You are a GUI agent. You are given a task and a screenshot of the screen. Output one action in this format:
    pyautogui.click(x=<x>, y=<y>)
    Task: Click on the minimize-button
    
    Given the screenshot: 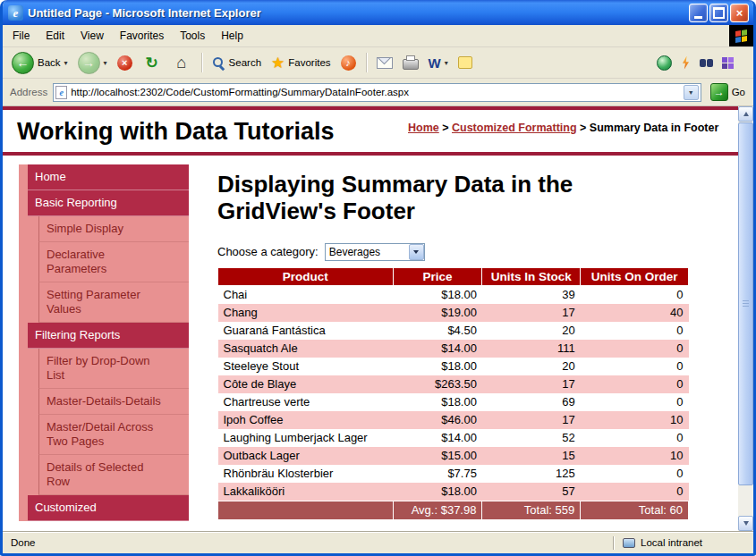 What is the action you would take?
    pyautogui.click(x=698, y=13)
    